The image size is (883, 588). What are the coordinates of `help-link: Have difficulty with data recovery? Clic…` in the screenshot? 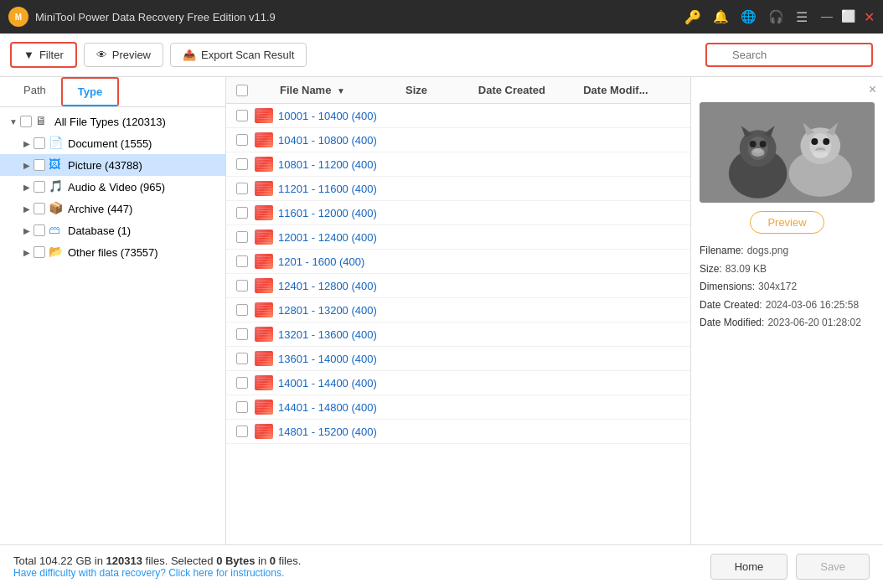 It's located at (157, 573).